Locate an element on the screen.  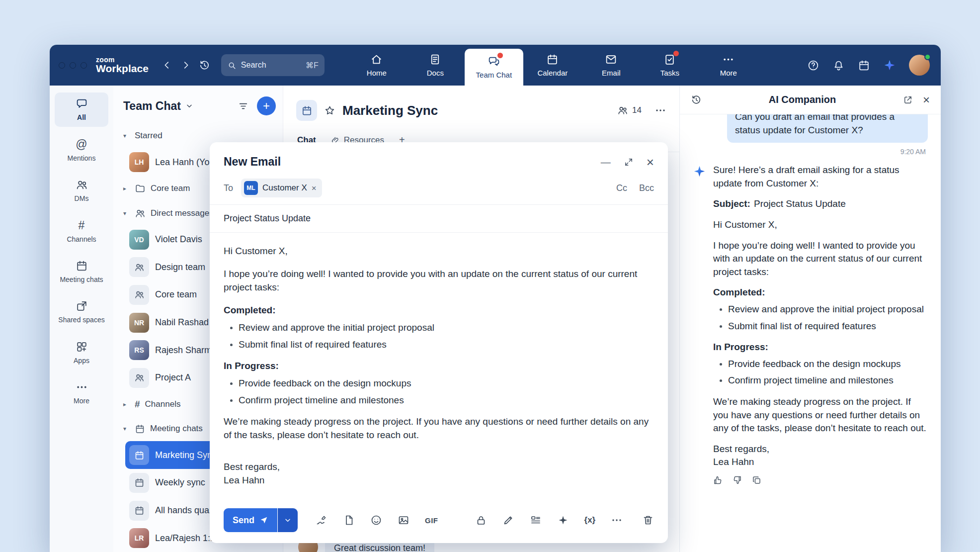
open-external-button is located at coordinates (908, 100).